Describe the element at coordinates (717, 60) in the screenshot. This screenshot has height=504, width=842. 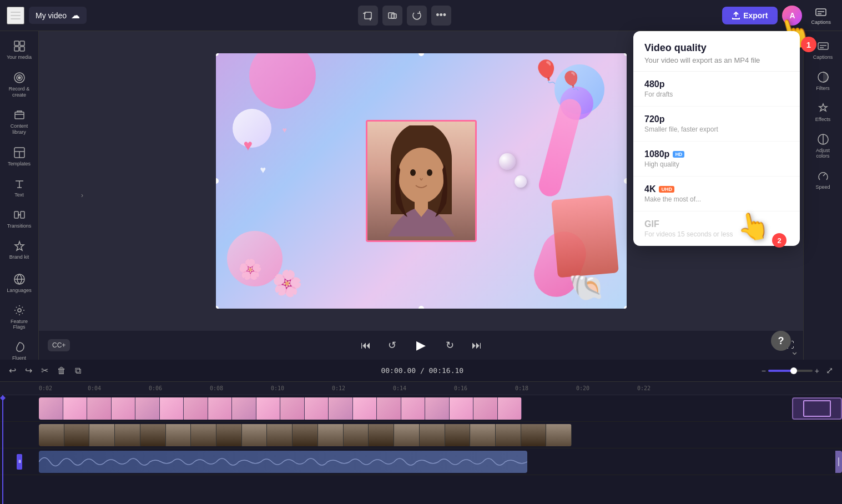
I see `export-dropdown-subtitle: Your video will export as an MP4 file` at that location.